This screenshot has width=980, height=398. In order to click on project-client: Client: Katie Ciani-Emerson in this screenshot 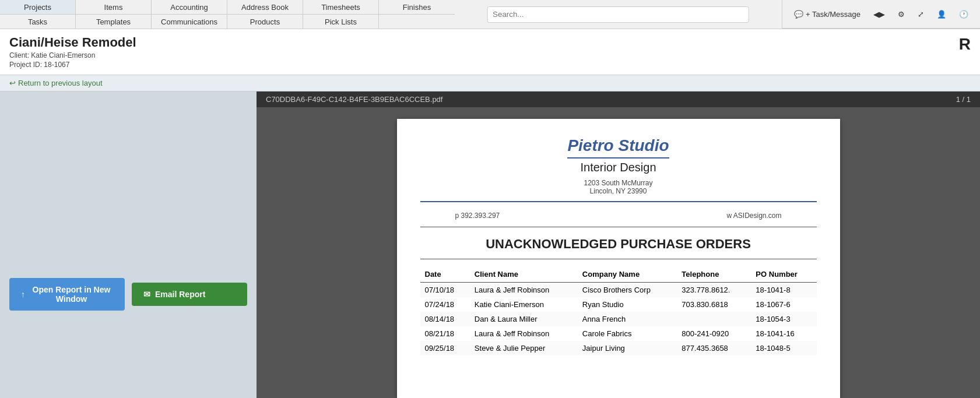, I will do `click(484, 55)`.